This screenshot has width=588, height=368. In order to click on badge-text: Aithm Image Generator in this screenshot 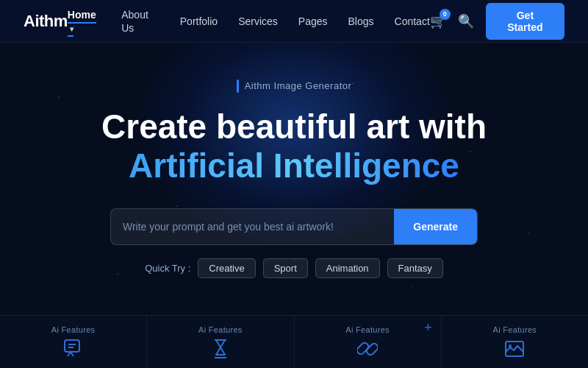, I will do `click(298, 85)`.